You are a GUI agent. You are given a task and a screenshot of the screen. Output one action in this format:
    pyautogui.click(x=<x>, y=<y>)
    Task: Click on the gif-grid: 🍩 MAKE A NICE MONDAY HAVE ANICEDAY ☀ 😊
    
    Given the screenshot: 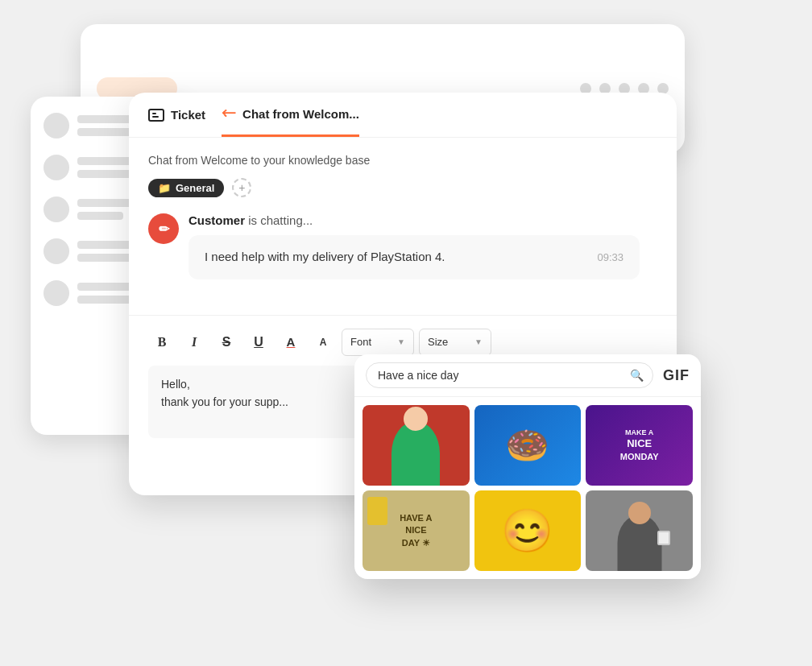 What is the action you would take?
    pyautogui.click(x=528, y=488)
    